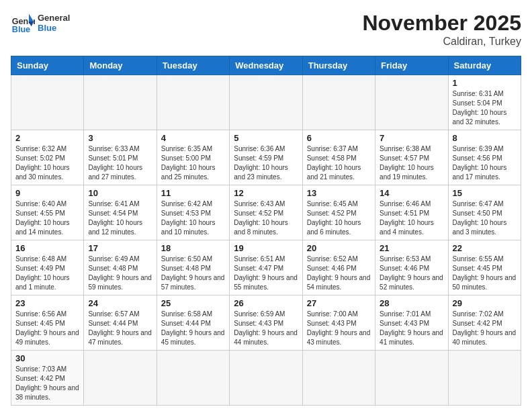 Image resolution: width=532 pixels, height=411 pixels. Describe the element at coordinates (40, 23) in the screenshot. I see `logo: General Blue General Blue` at that location.